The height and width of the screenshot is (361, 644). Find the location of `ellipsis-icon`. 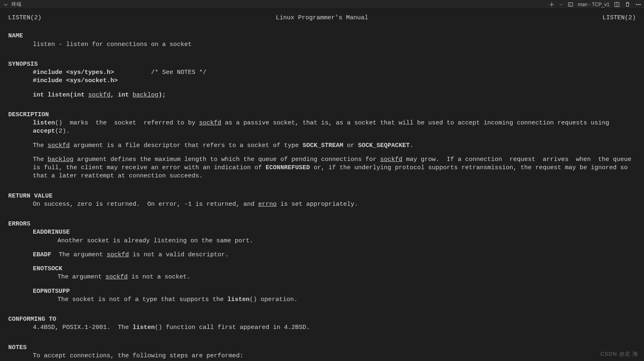

ellipsis-icon is located at coordinates (638, 5).